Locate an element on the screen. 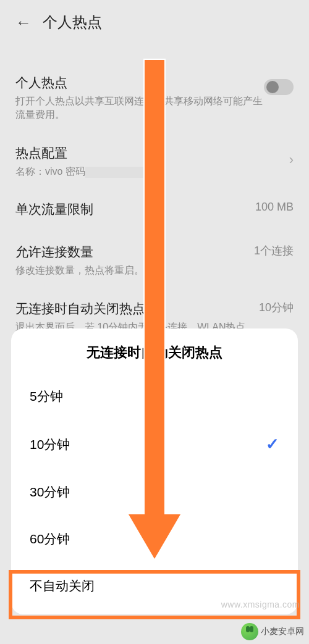  hotspot-toggle is located at coordinates (279, 87).